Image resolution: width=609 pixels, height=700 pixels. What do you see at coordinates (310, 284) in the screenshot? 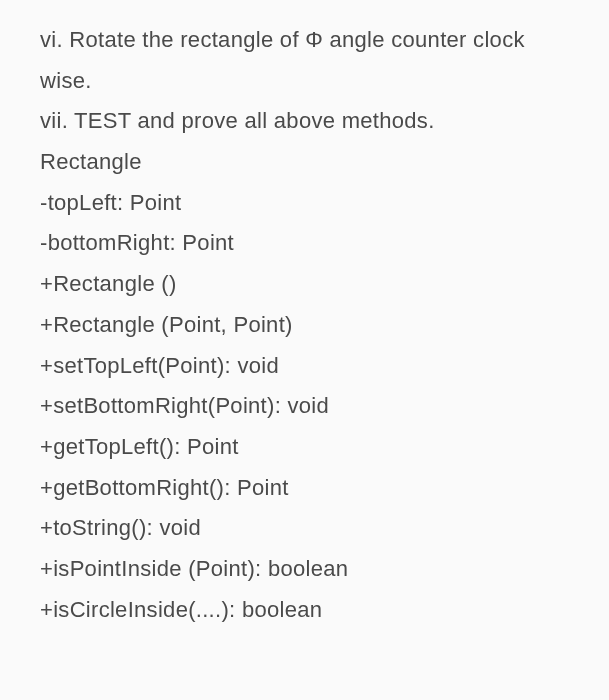
I see `text-line: +Rectangle ()` at bounding box center [310, 284].